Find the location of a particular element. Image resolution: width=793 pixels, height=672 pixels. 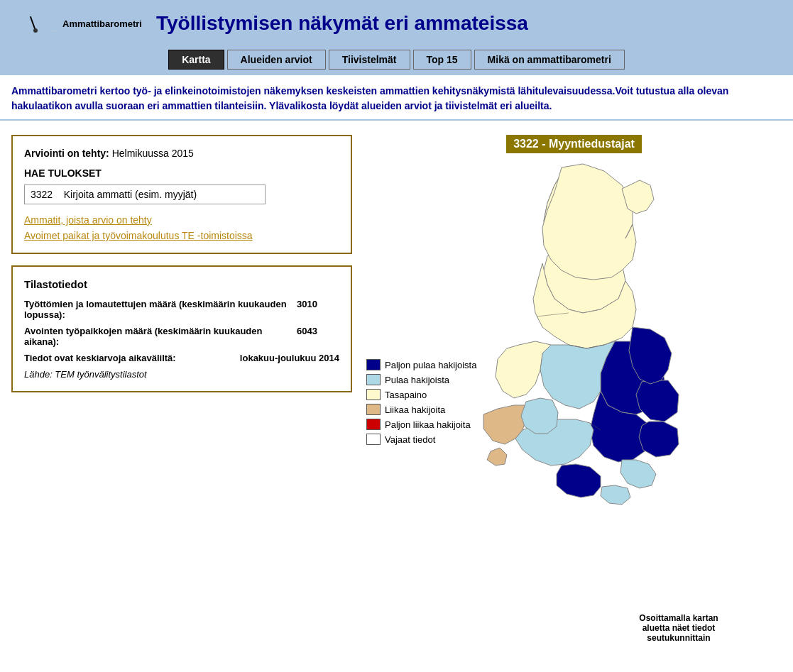

region-islands is located at coordinates (497, 457).